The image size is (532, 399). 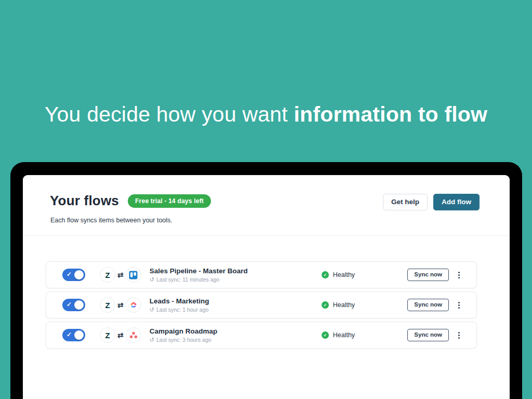 What do you see at coordinates (236, 305) in the screenshot?
I see `flow-info: Leads - Marketing ↺ Last sync: 1 hour ag…` at bounding box center [236, 305].